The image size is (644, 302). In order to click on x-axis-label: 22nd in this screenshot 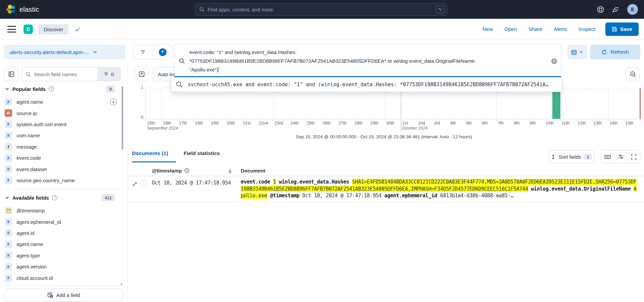, I will do `click(263, 123)`.